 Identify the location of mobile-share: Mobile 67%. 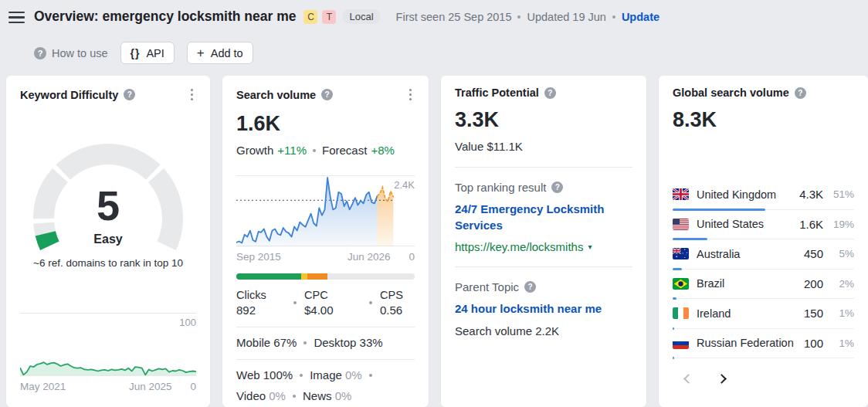
(266, 343).